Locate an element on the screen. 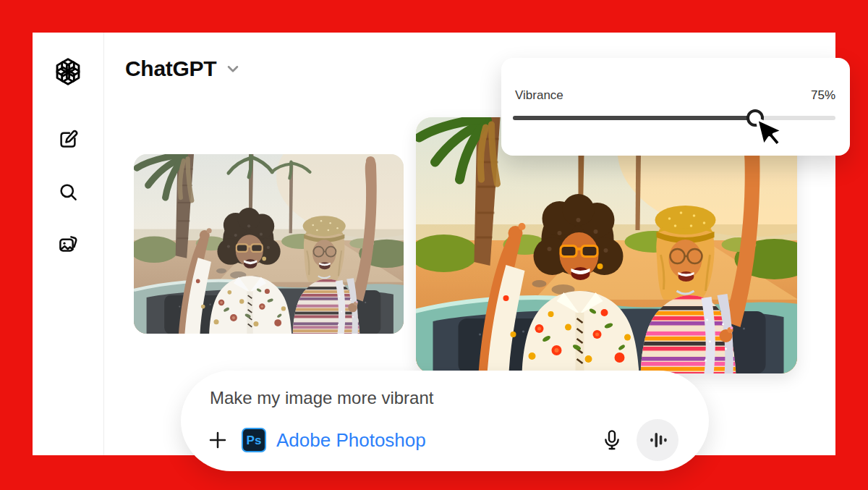 The width and height of the screenshot is (868, 490). photoshop-tool-chip: Ps Adobe Photoshop is located at coordinates (334, 440).